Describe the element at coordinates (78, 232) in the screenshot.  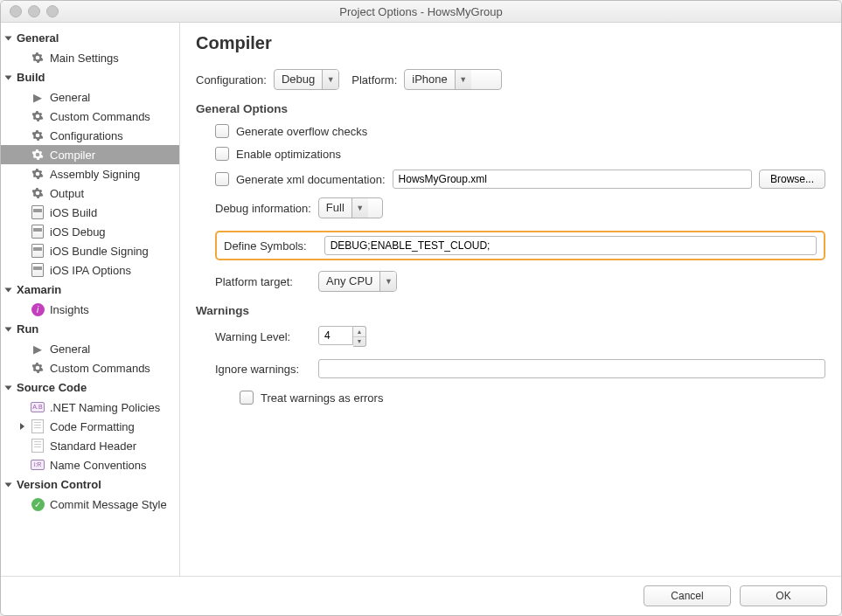
I see `sidebar-item-label: iOS Debug` at that location.